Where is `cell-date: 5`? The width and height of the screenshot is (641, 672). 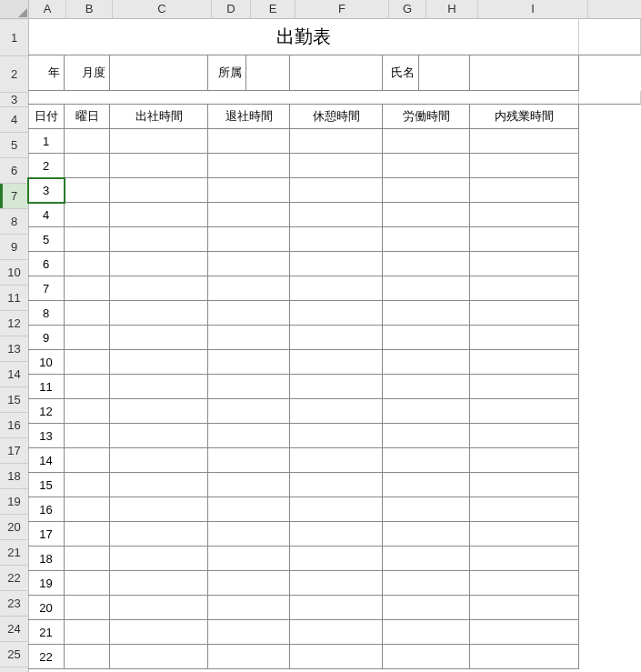
cell-date: 5 is located at coordinates (46, 240).